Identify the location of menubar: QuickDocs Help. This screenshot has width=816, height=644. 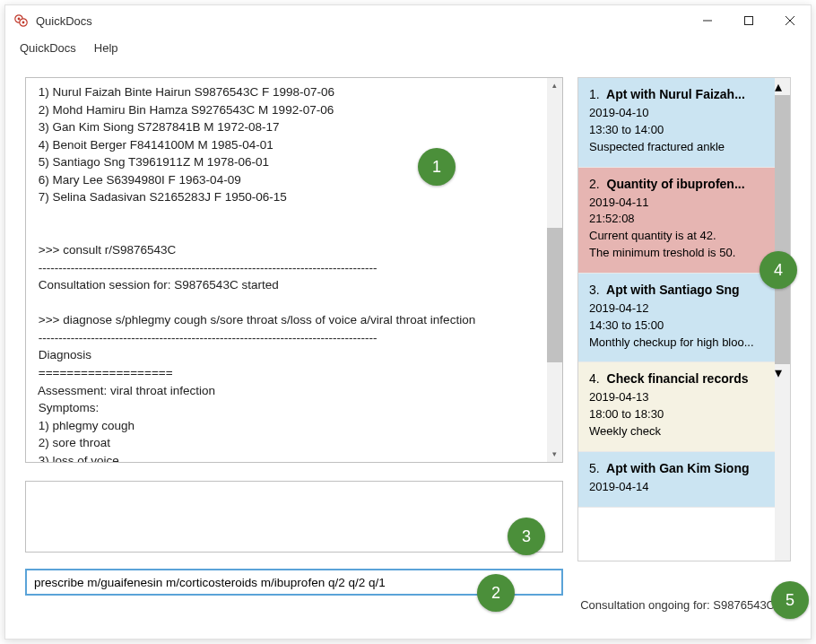
(408, 48).